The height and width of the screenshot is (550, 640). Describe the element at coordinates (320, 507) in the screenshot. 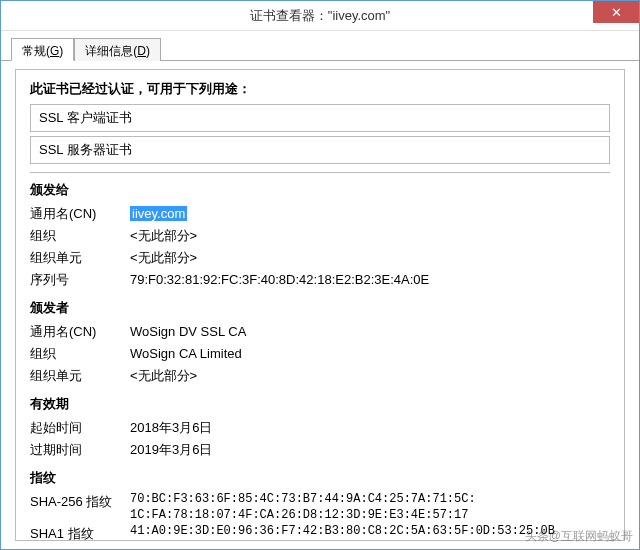

I see `sha256-row: SHA-256 指纹 70:BC:F3:63:6F:85:4C:73:B7:44…` at that location.